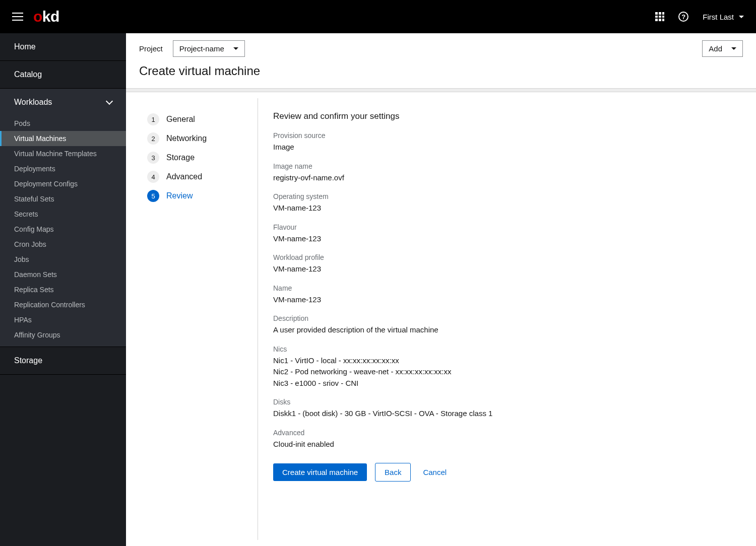 This screenshot has height=546, width=756. What do you see at coordinates (434, 472) in the screenshot?
I see `cancel-button: Cancel` at bounding box center [434, 472].